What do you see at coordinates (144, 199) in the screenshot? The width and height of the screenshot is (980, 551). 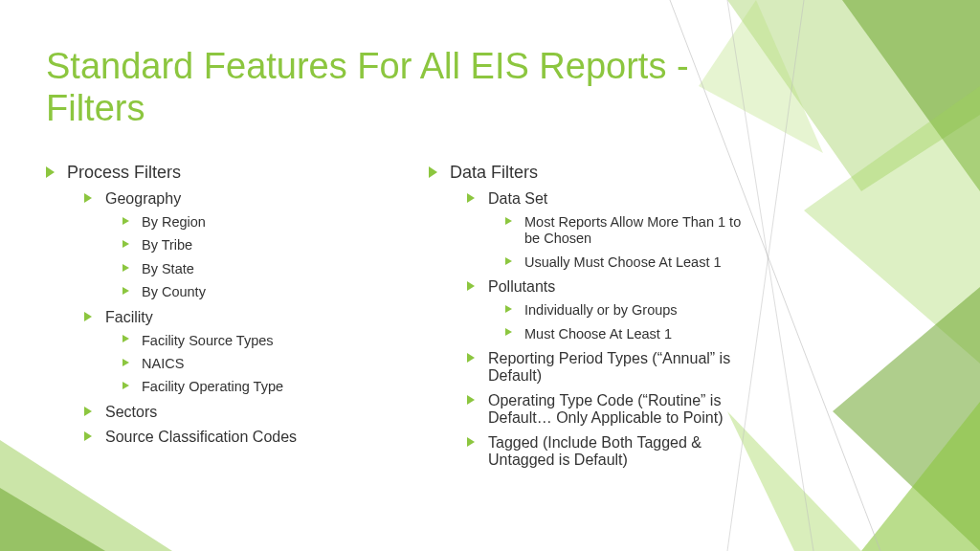 I see `list-label: Geography` at bounding box center [144, 199].